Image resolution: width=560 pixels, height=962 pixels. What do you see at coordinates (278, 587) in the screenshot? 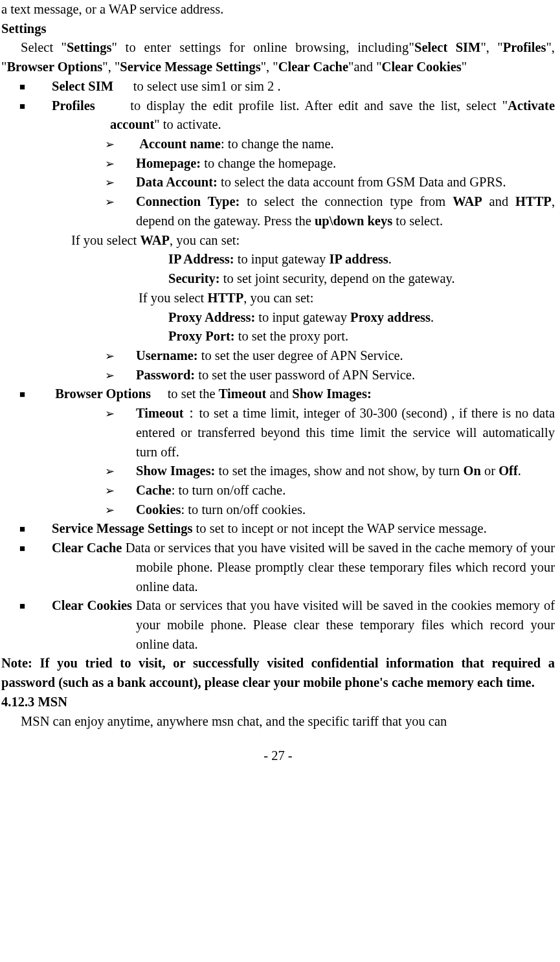
I see `square-list-3: Service Message Settings to set to incep…` at bounding box center [278, 587].